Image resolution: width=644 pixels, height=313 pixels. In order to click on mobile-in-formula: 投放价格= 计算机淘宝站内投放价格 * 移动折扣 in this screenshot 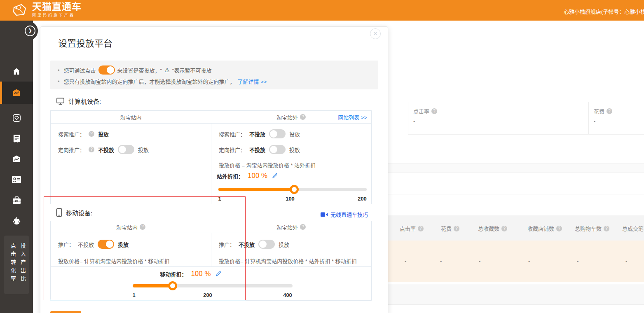, I will do `click(114, 261)`.